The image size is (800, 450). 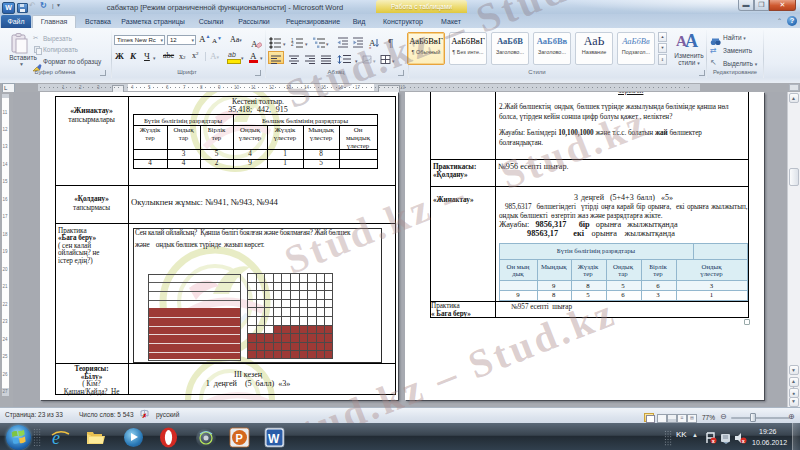 What do you see at coordinates (274, 439) in the screenshot?
I see `svg-text: W` at bounding box center [274, 439].